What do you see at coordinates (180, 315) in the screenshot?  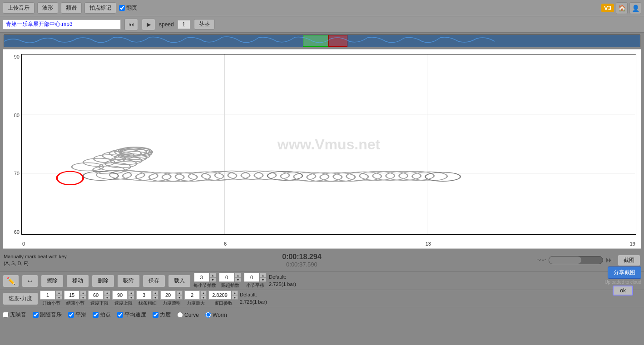 I see `curve-radio` at bounding box center [180, 315].